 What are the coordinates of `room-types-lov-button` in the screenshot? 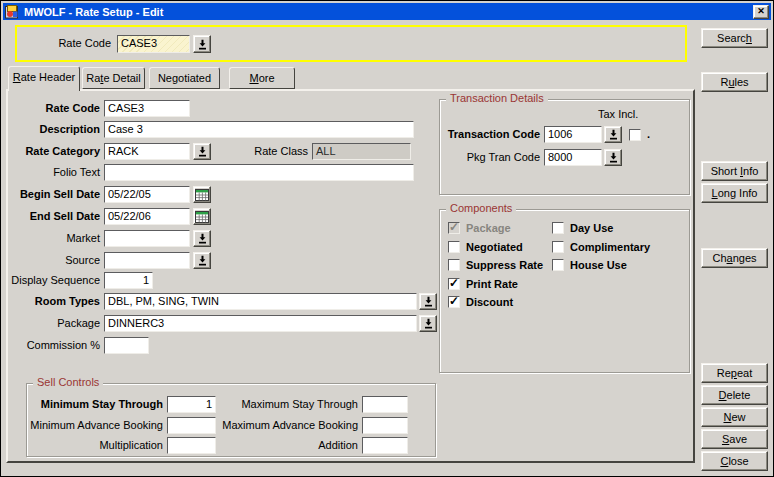 It's located at (428, 302).